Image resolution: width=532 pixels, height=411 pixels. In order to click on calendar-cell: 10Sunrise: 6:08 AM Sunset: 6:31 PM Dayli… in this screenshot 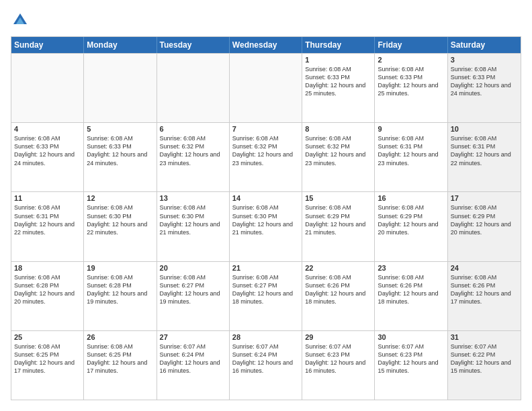, I will do `click(484, 157)`.